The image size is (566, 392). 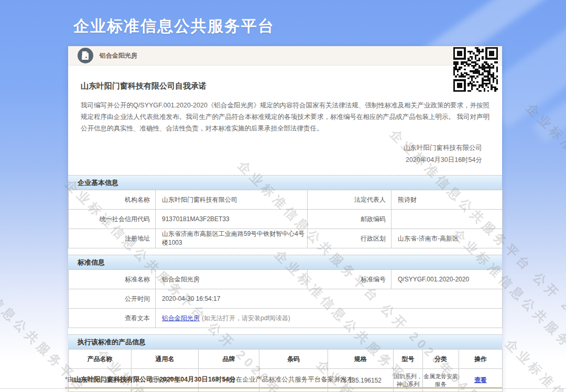 I want to click on standard-pdf-link: 铝合金阳光房, so click(x=181, y=318).